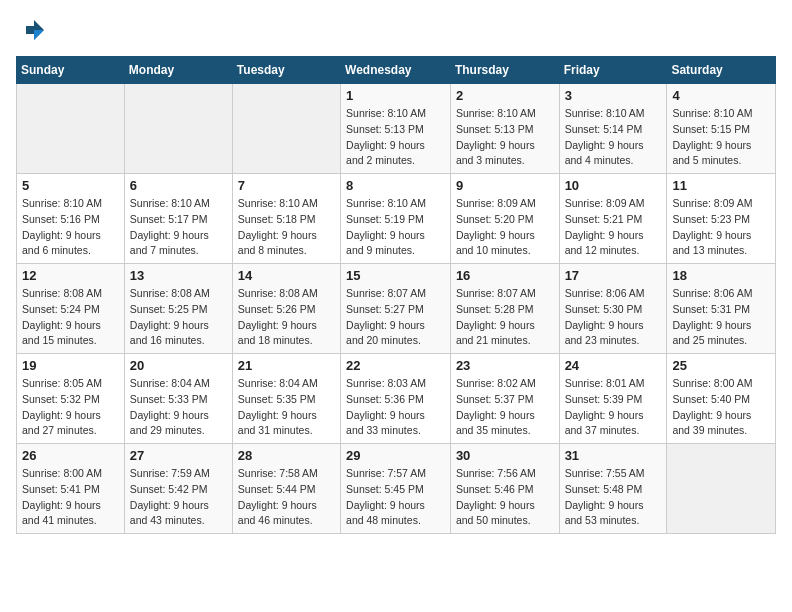  Describe the element at coordinates (613, 399) in the screenshot. I see `calendar-cell: 24Sunrise: 8:01 AMSunset: 5:39 PMDayligh…` at that location.